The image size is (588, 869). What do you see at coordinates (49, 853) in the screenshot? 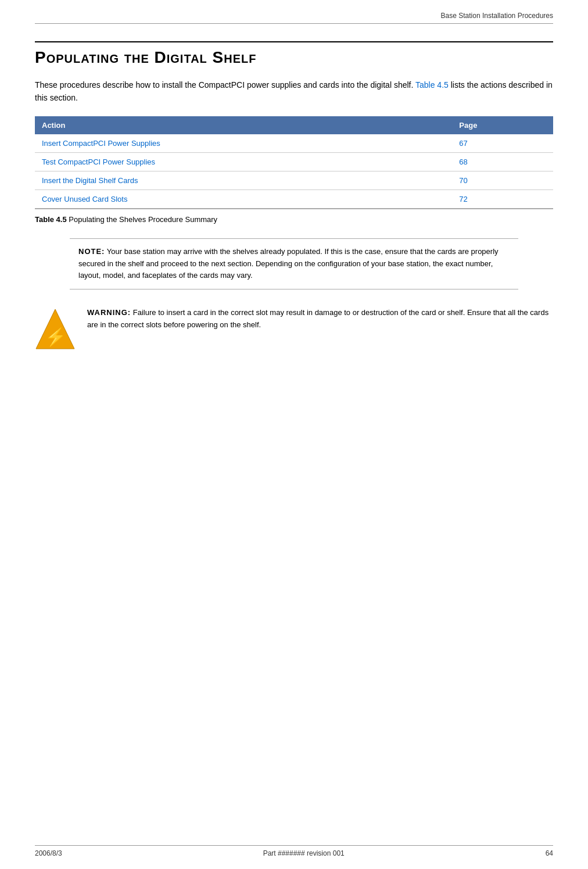
I see `footer-left: 2006/8/3` at bounding box center [49, 853].